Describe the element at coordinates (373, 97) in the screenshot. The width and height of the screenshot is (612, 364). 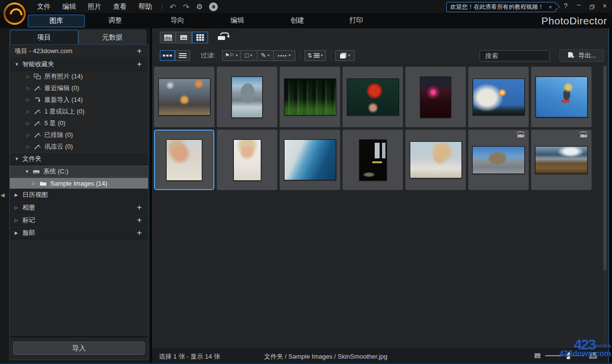
I see `photo-thumbnail-maple-leaf` at that location.